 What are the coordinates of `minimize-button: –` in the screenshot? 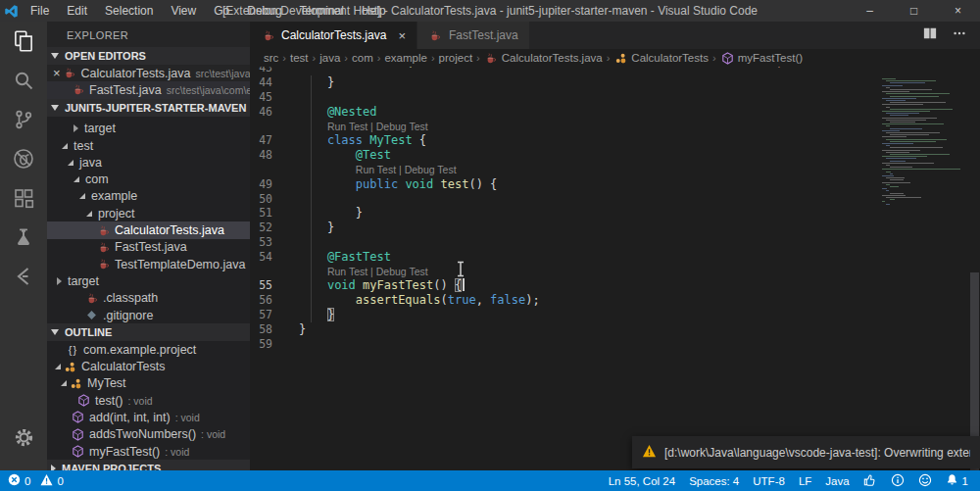 It's located at (870, 11).